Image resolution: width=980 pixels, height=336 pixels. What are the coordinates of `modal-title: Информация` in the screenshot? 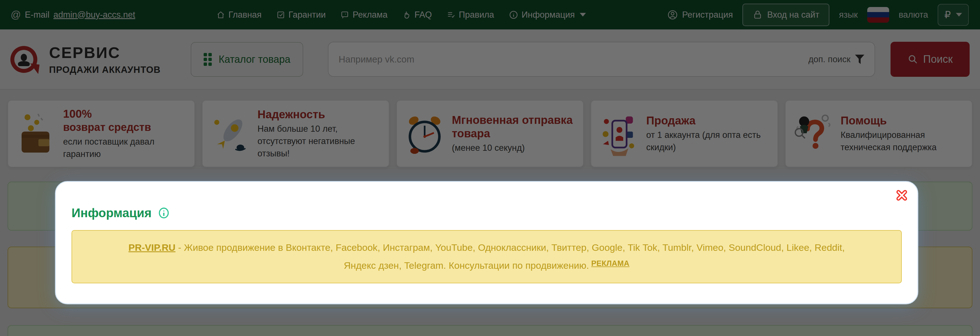 It's located at (112, 213).